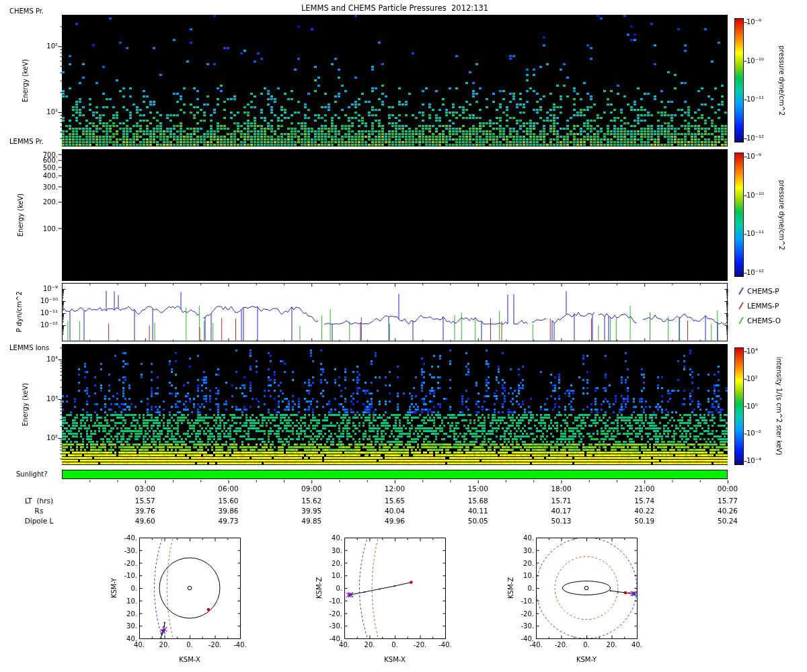  I want to click on legend-label-lemms-p: LEMMS-P, so click(763, 306).